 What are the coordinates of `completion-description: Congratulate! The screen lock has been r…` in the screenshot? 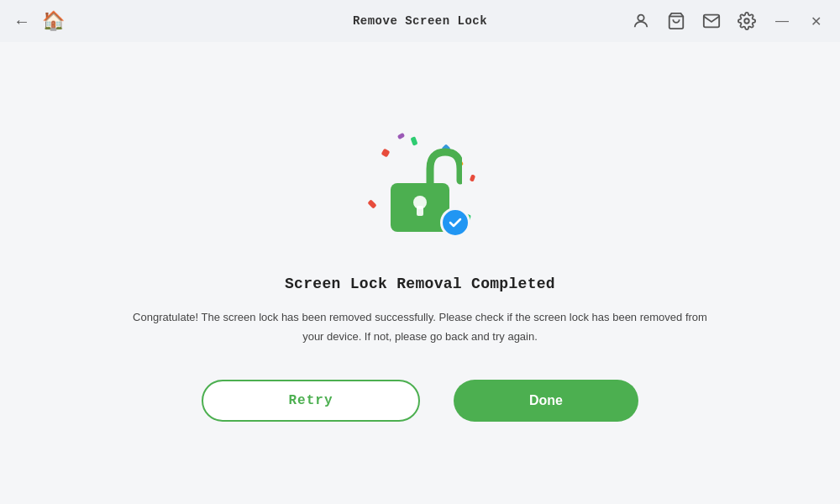 It's located at (420, 328).